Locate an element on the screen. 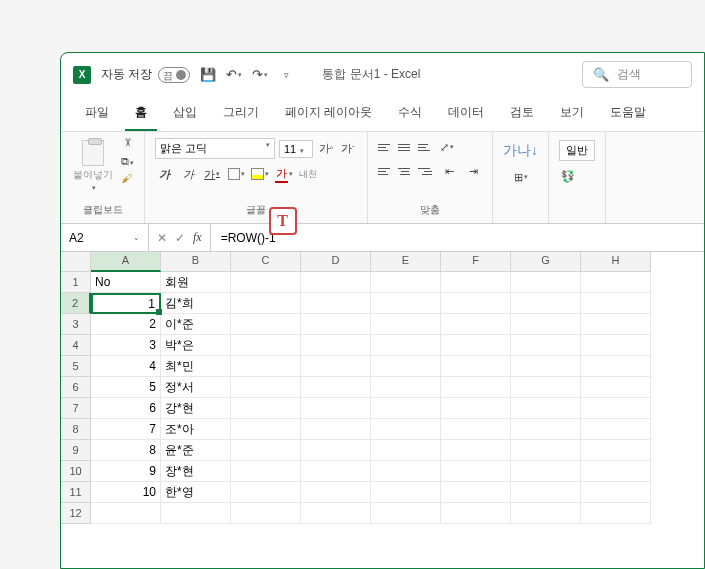  col-header-G: G is located at coordinates (546, 262).